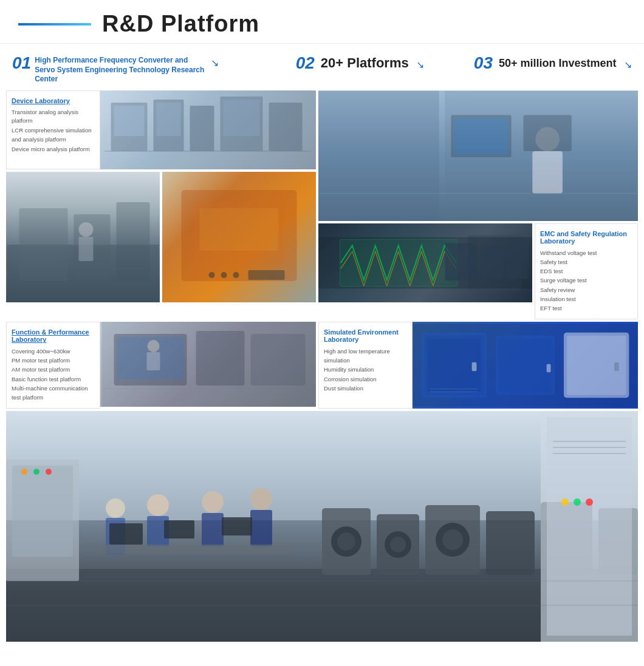 This screenshot has width=644, height=666. I want to click on emc-item-5: Insulation test, so click(586, 299).